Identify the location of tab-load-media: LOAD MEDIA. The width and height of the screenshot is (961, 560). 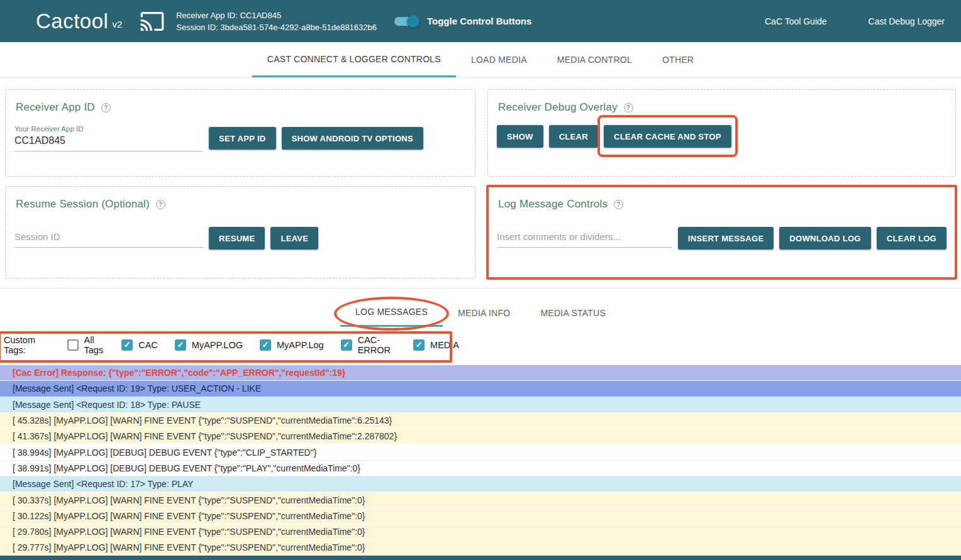
(499, 60).